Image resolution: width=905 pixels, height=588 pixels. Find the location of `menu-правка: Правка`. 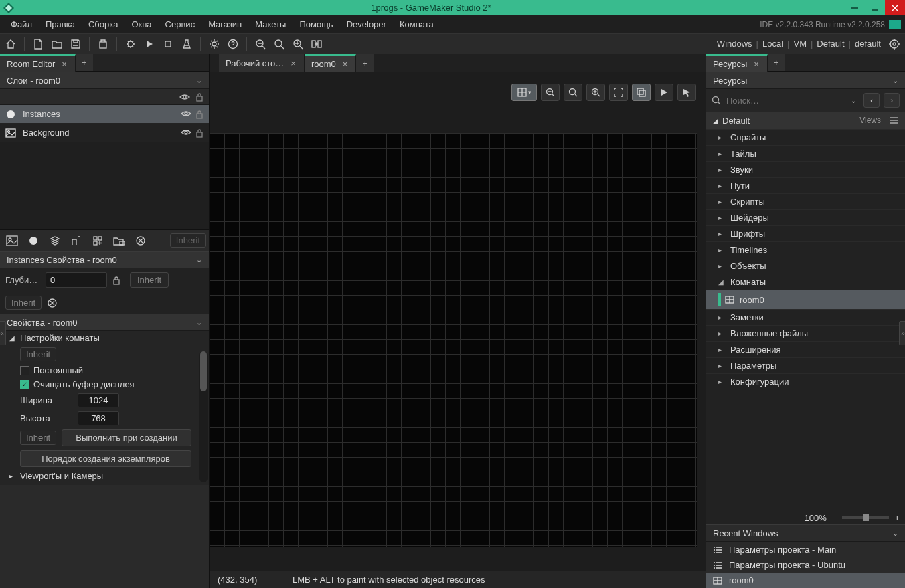

menu-правка: Правка is located at coordinates (60, 24).